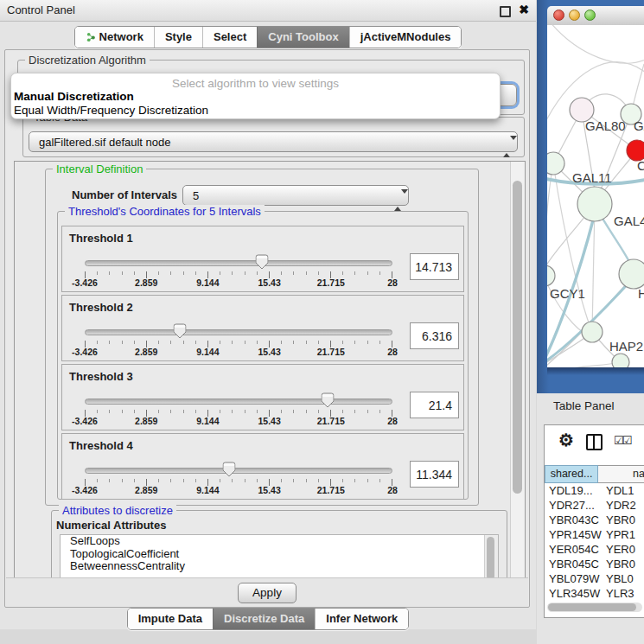 Image resolution: width=644 pixels, height=644 pixels. Describe the element at coordinates (592, 178) in the screenshot. I see `node-label: GAL11` at that location.